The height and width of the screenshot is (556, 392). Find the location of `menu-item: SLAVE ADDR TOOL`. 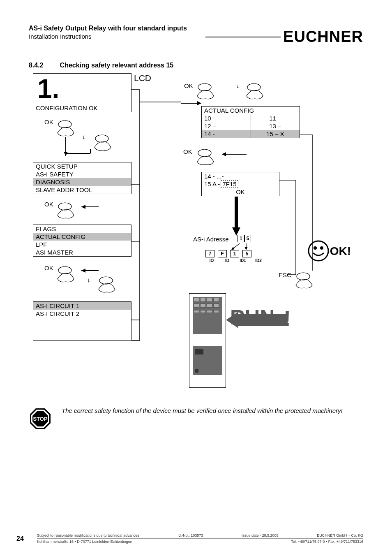

menu-item: SLAVE ADDR TOOL is located at coordinates (82, 190).